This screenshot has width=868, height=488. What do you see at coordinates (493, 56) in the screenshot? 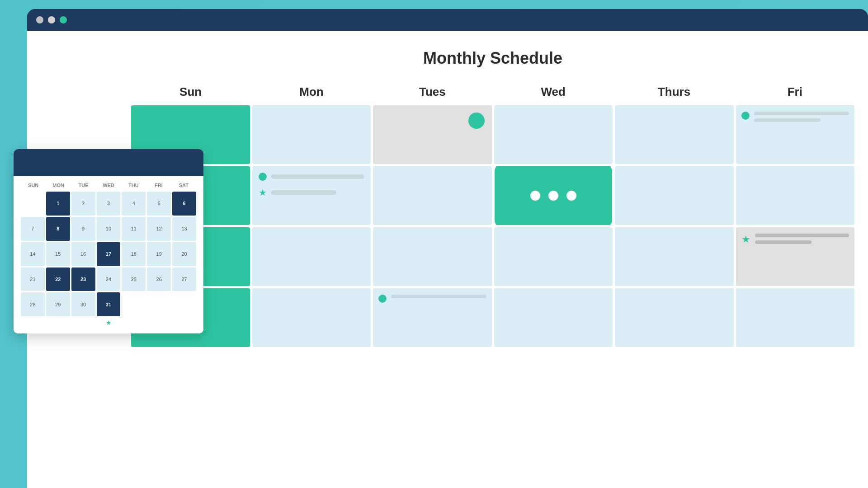
I see `page-title: Monthly Schedule` at bounding box center [493, 56].